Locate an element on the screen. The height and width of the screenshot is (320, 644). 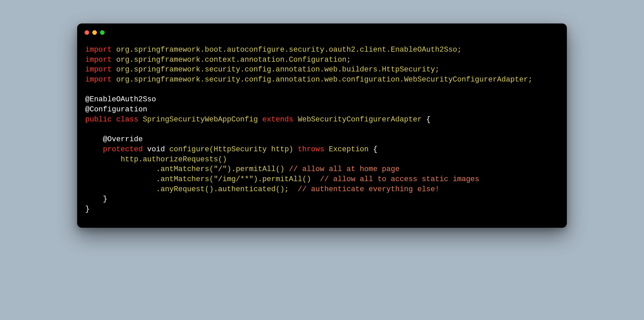
code-token: extends is located at coordinates (278, 119).